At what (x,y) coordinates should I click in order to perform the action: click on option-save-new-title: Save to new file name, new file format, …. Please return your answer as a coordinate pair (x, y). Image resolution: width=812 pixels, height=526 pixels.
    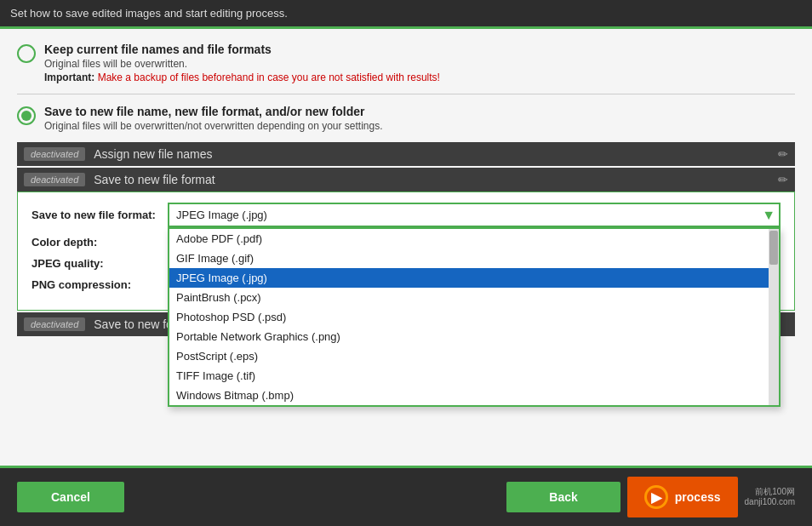
    Looking at the image, I should click on (420, 111).